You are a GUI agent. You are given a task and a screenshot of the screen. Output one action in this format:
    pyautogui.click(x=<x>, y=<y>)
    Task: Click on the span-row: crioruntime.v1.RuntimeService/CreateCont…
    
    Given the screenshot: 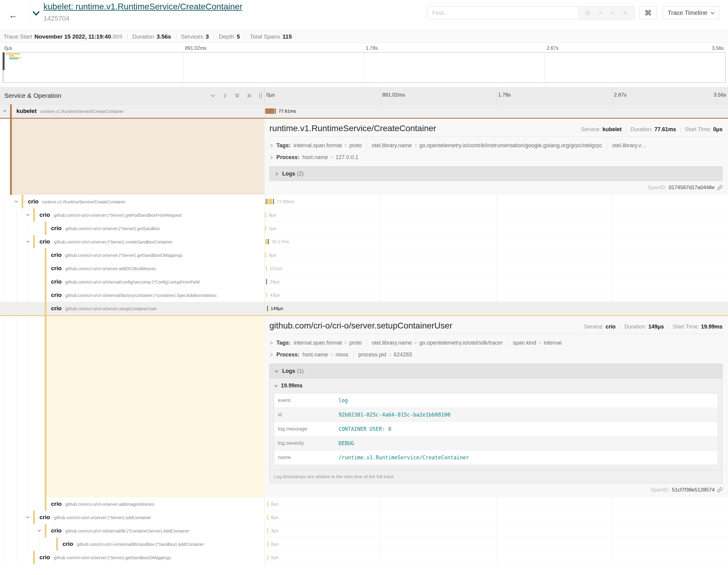 What is the action you would take?
    pyautogui.click(x=364, y=202)
    